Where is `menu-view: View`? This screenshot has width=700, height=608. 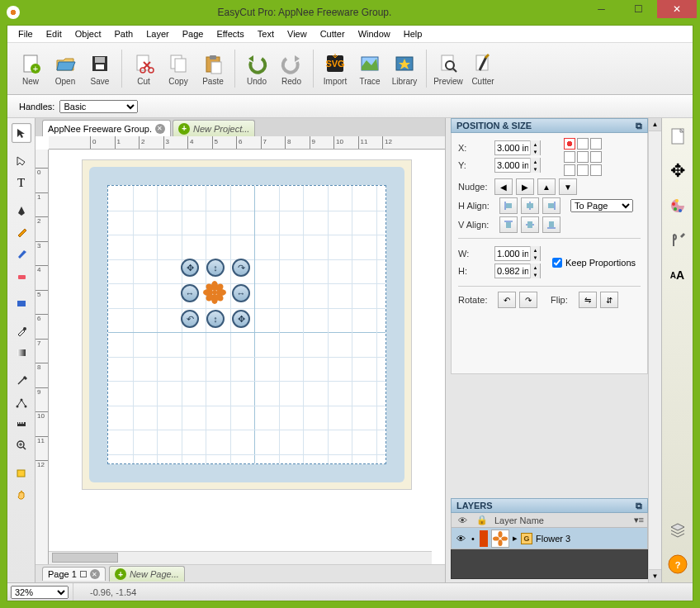
menu-view: View is located at coordinates (297, 34).